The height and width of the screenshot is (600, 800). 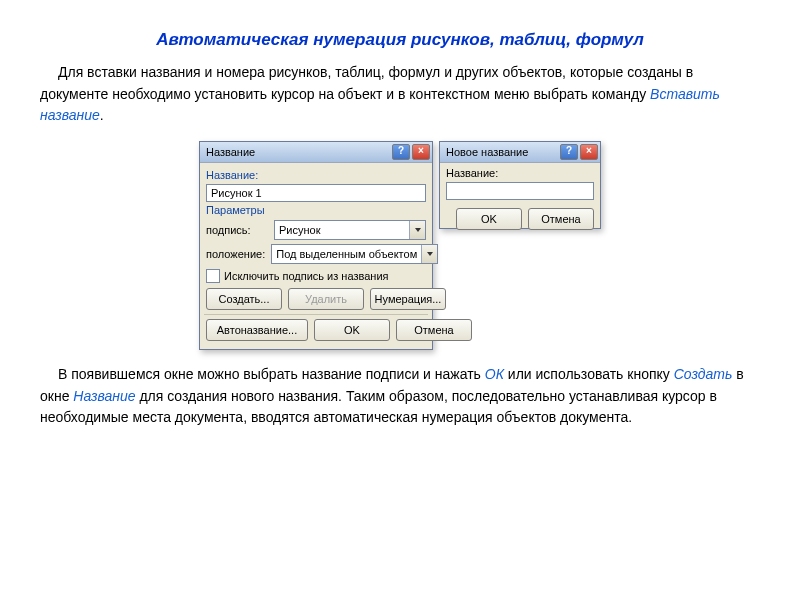 I want to click on exclude-label: Исключить подпись из названия, so click(x=306, y=276).